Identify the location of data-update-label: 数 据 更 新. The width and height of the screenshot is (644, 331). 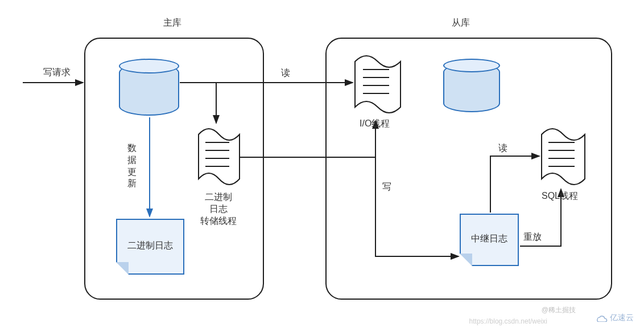
(132, 166).